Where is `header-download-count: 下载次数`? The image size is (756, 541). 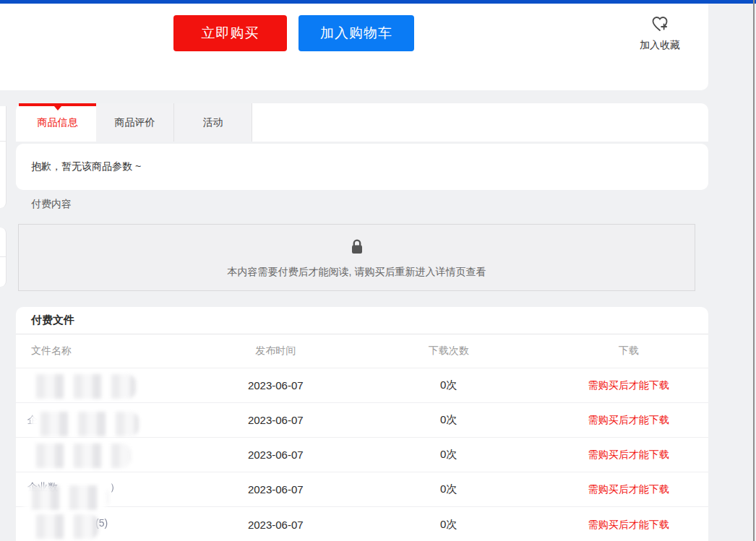
header-download-count: 下载次数 is located at coordinates (449, 351).